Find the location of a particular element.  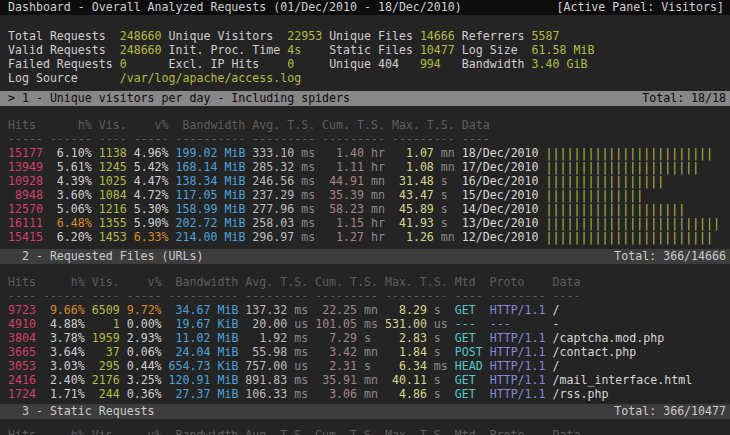

max-cell: 1.26 is located at coordinates (413, 237).